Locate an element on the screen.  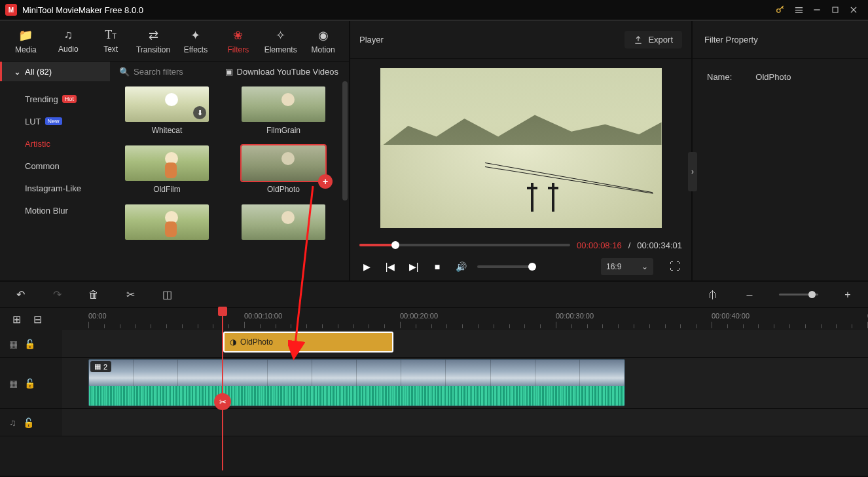
aspect-ratio-select: 16:9⌄ is located at coordinates (627, 267).